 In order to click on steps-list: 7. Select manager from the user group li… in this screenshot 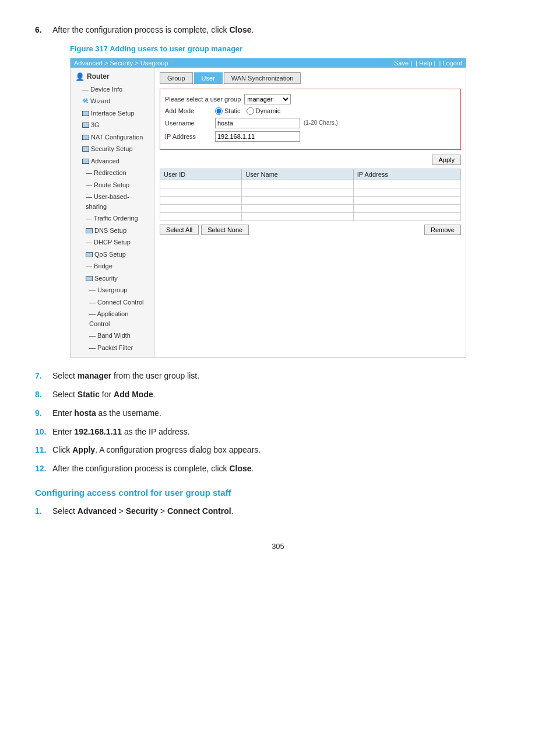, I will do `click(278, 422)`.